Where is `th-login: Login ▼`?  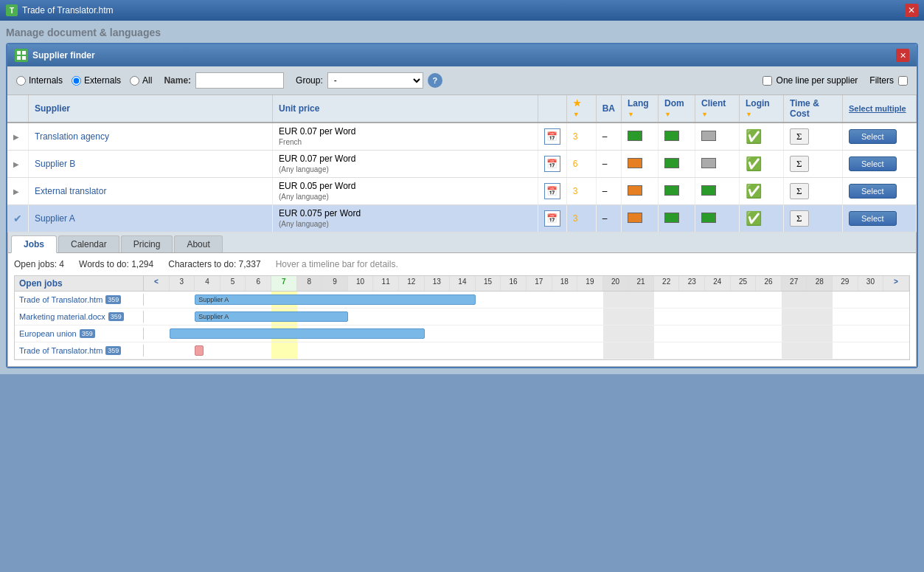 th-login: Login ▼ is located at coordinates (762, 109).